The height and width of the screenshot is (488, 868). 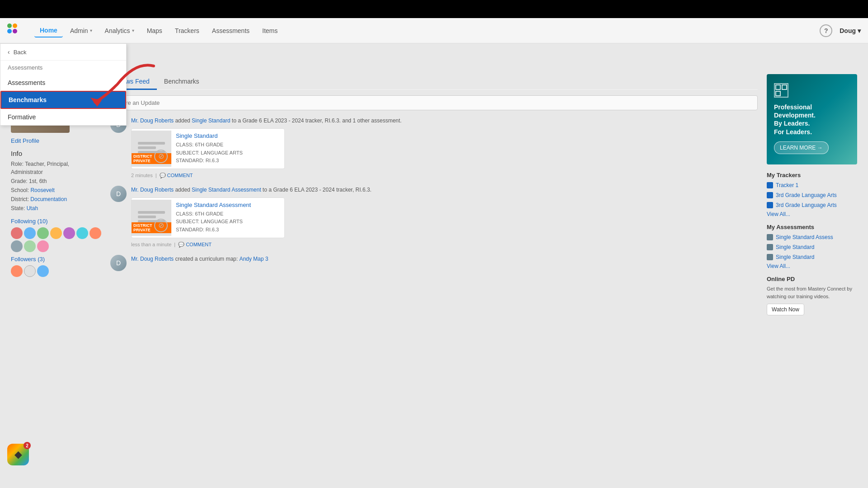 What do you see at coordinates (812, 296) in the screenshot?
I see `online-pd-section: Online PD Get the most from Mastery Conn…` at bounding box center [812, 296].